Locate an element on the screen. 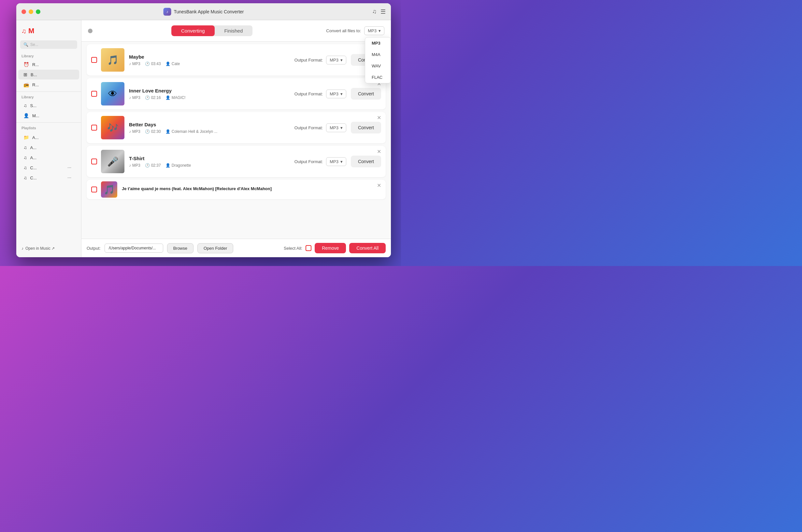 This screenshot has height=532, width=802. sidebar-item-playlist-3: ♫ A... is located at coordinates (49, 157).